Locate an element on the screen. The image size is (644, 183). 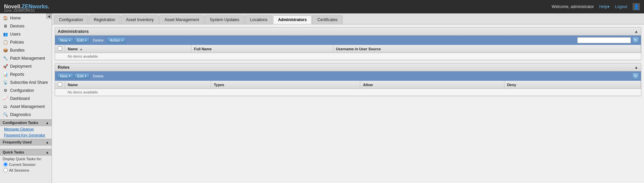
sidebar-item-patch-management-label: Patch Management is located at coordinates (28, 58).